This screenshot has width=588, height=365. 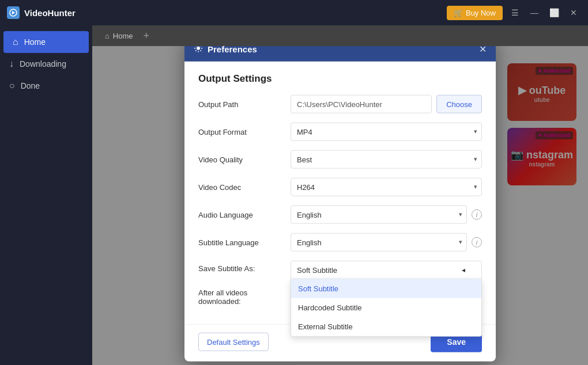 What do you see at coordinates (483, 51) in the screenshot?
I see `modal-close-button: ✕` at bounding box center [483, 51].